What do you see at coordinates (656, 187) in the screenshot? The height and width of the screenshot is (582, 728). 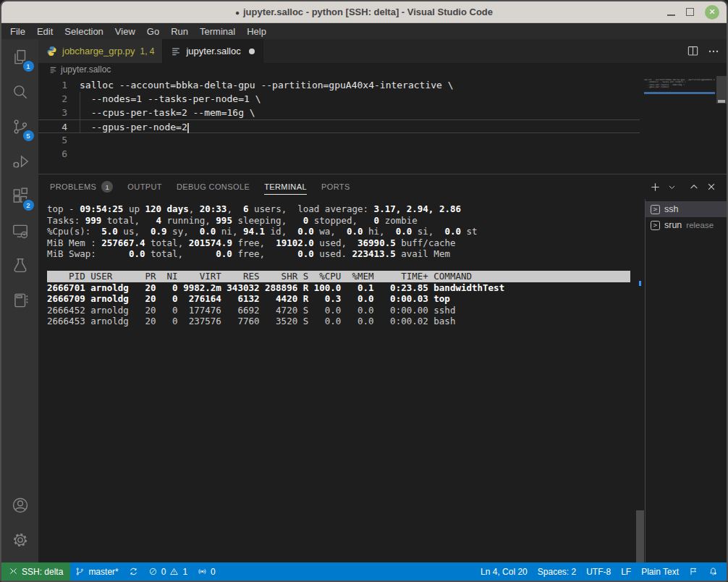 I see `new-terminal-icon` at bounding box center [656, 187].